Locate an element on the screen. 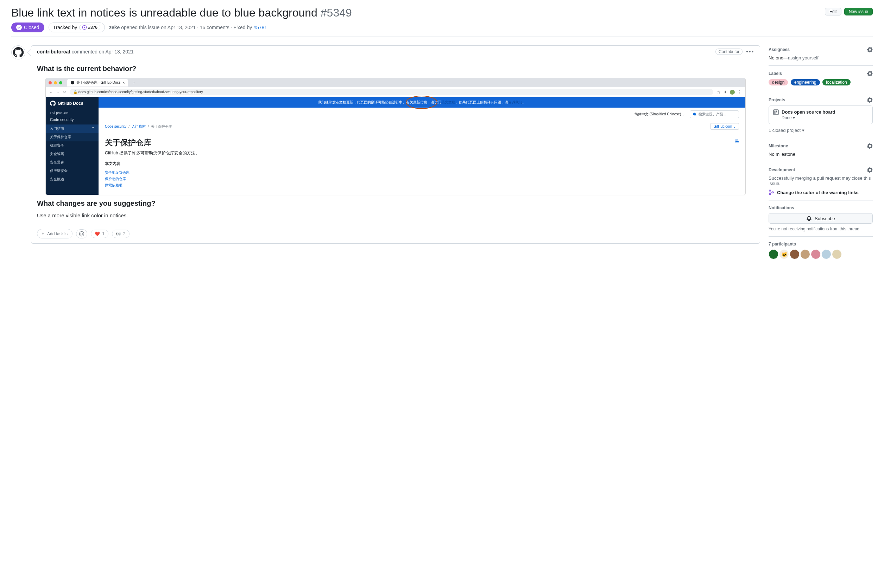  tab-close-icon: × is located at coordinates (124, 83).